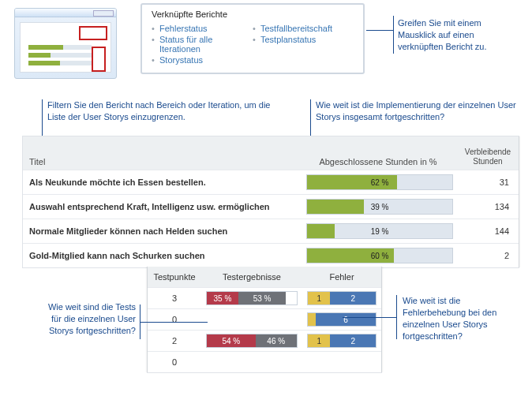  Describe the element at coordinates (252, 277) in the screenshot. I see `col-testresults: Testergebnisse` at that location.